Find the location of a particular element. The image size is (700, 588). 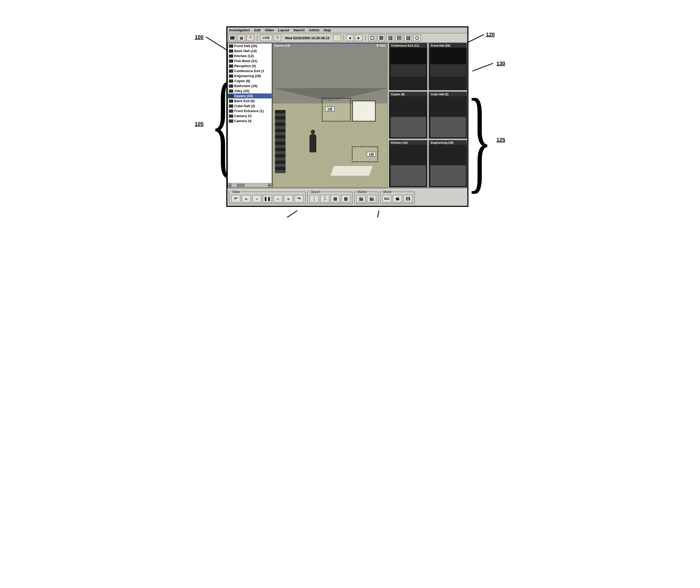

person-search-button: 🚶 is located at coordinates (314, 199).